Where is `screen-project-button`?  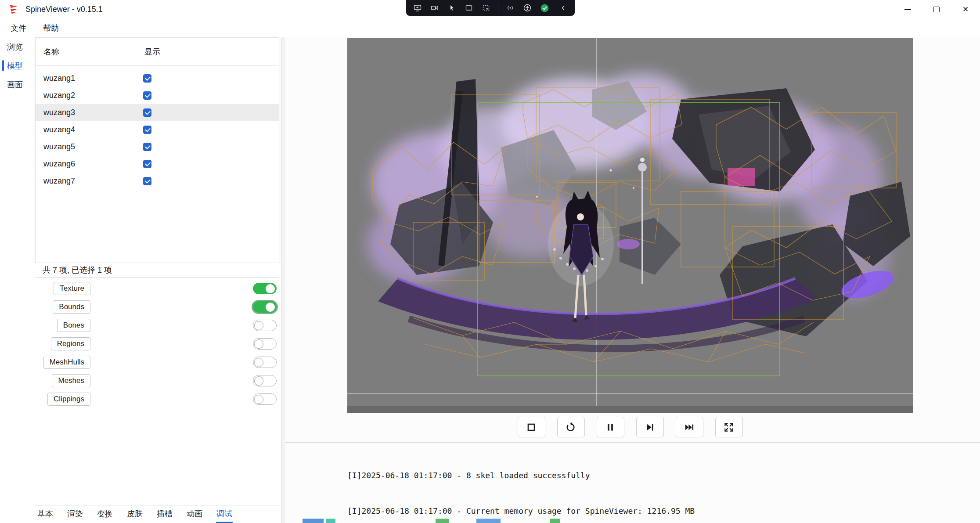
screen-project-button is located at coordinates (418, 8).